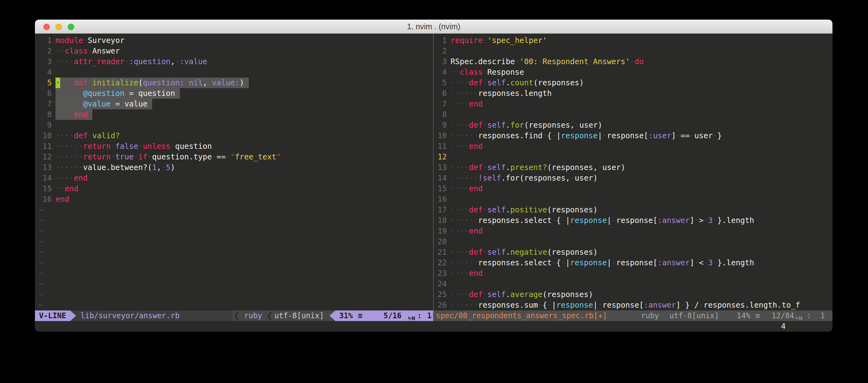  What do you see at coordinates (234, 94) in the screenshot?
I see `code-line: 6······@question·=·question` at bounding box center [234, 94].